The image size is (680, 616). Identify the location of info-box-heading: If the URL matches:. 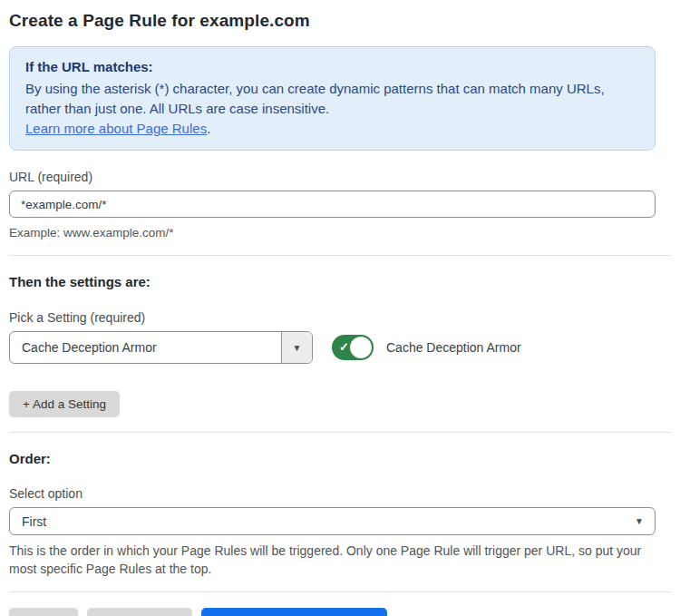
(332, 67).